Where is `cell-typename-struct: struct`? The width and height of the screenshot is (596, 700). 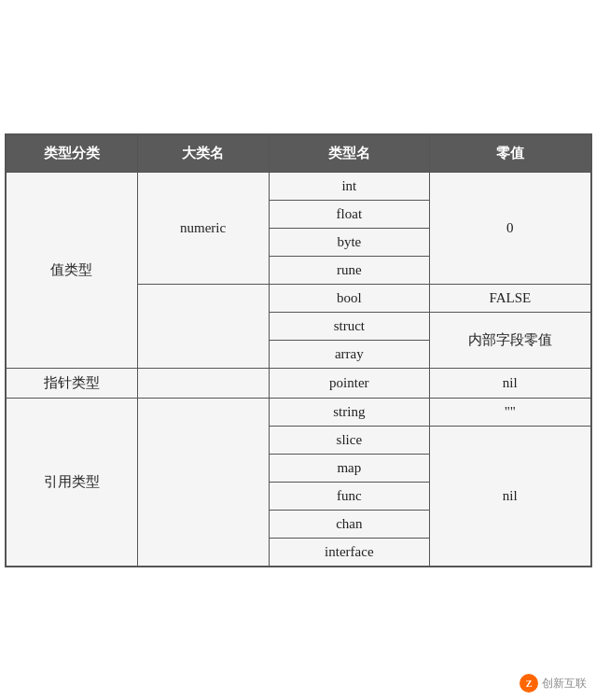 cell-typename-struct: struct is located at coordinates (349, 326).